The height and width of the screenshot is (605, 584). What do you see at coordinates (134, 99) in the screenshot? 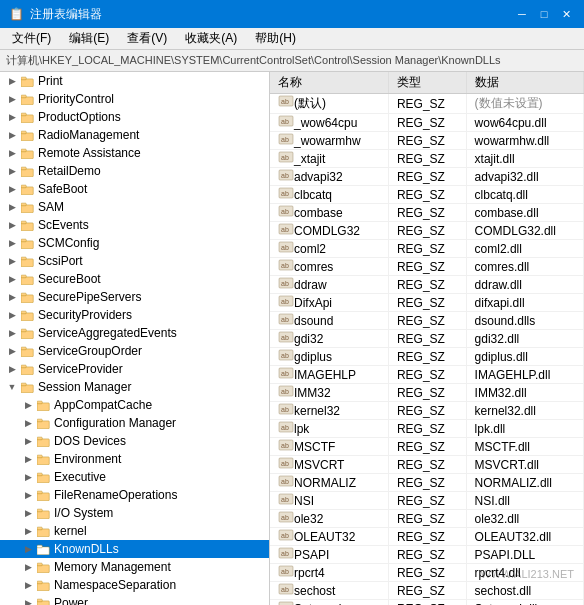
I see `tree-item: ▶ PriorityControl` at bounding box center [134, 99].